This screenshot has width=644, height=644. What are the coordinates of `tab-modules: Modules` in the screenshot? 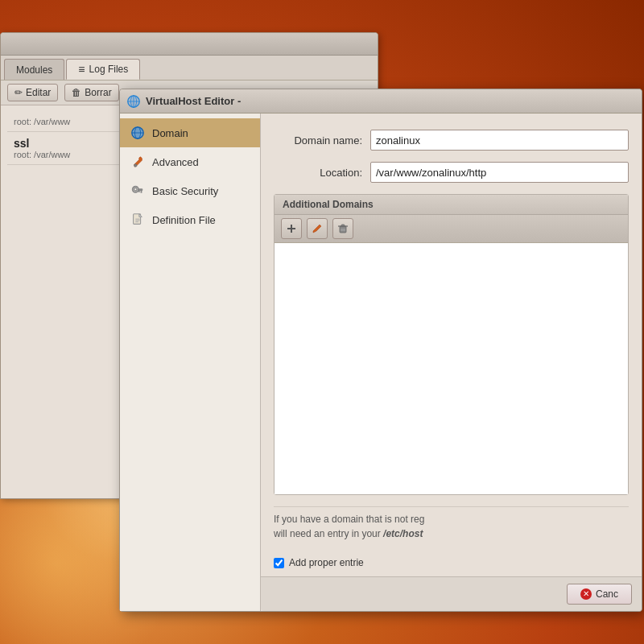 It's located at (34, 69).